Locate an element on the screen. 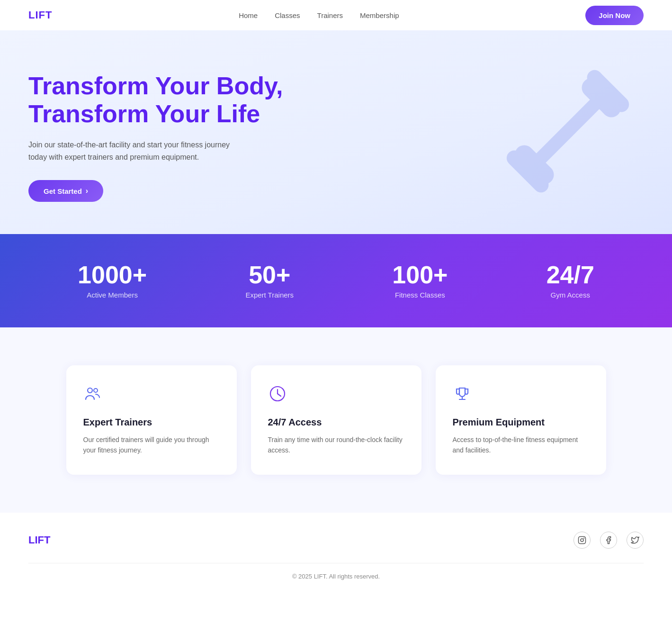  stat-trainers: 50+ Expert Trainers is located at coordinates (269, 280).